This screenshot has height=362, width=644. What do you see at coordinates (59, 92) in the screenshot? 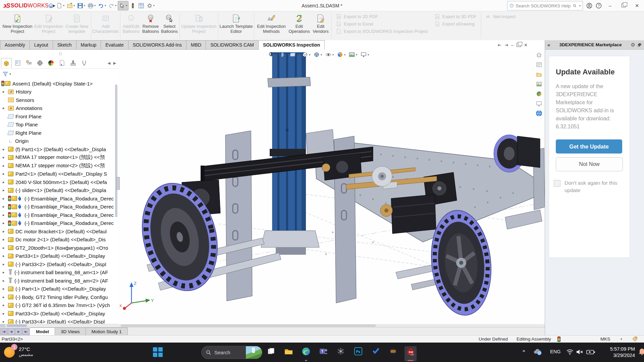
I see `tree-item-history: ↺History` at bounding box center [59, 92].